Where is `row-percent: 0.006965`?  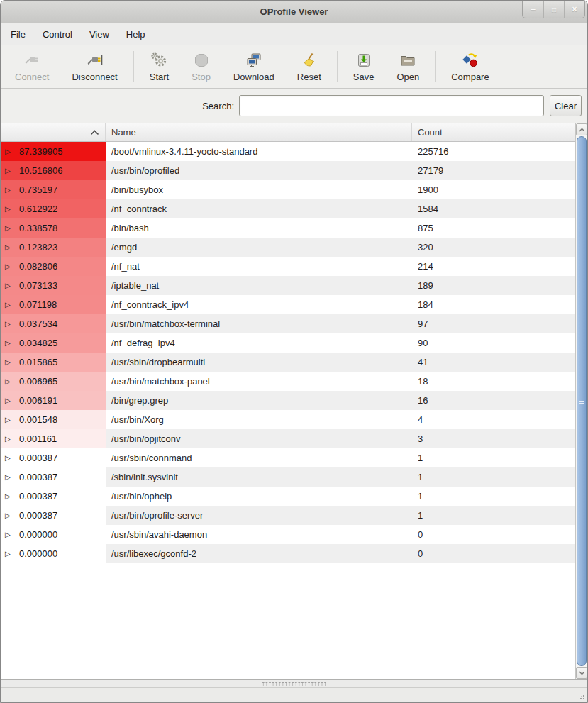 row-percent: 0.006965 is located at coordinates (38, 382).